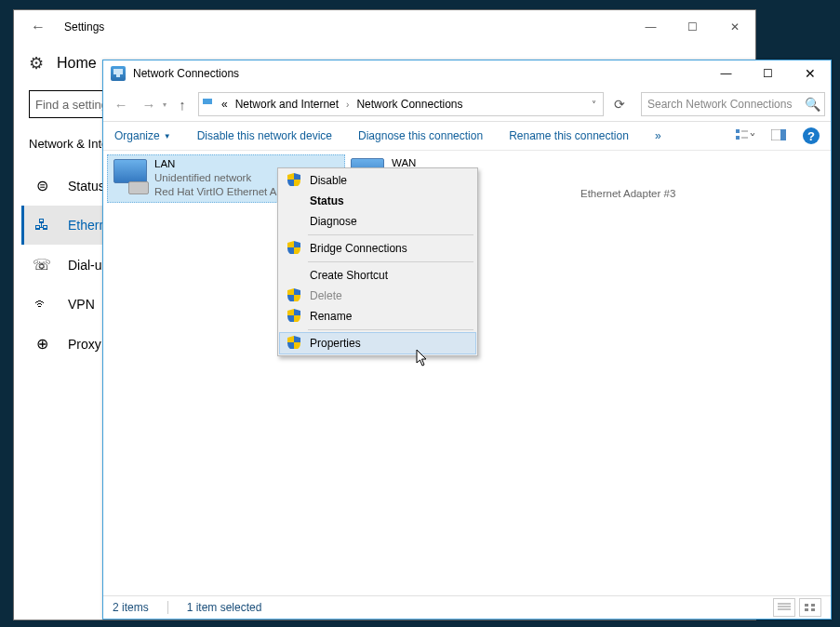 The height and width of the screenshot is (627, 840). I want to click on addr-icon, so click(209, 104).